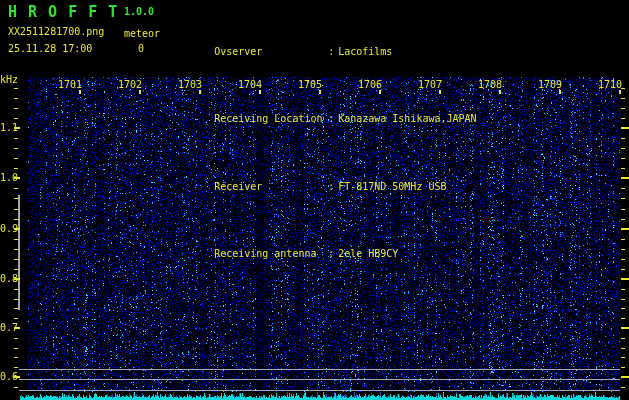 Image resolution: width=629 pixels, height=400 pixels. Describe the element at coordinates (328, 186) in the screenshot. I see `info-row: Receiver:FT-817ND 50MHz USB` at that location.